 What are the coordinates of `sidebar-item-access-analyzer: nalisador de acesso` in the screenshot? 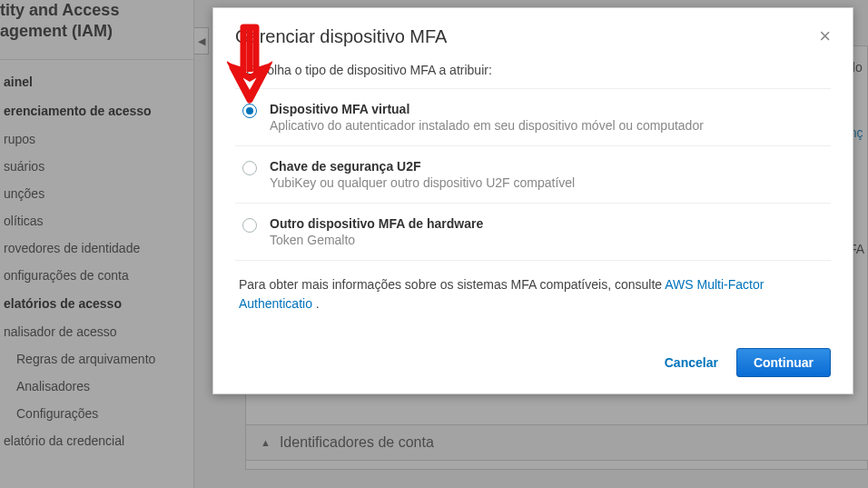 It's located at (96, 332).